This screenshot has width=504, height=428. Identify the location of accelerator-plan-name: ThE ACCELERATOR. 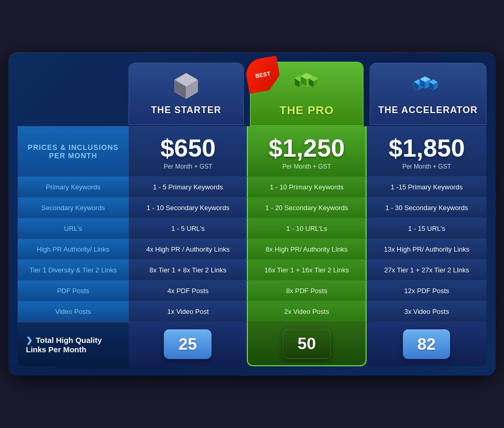
(428, 111).